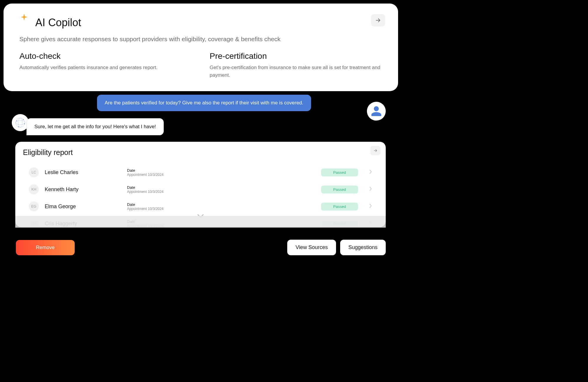  I want to click on bottom-toolbar: Remove View Sources Suggestions, so click(201, 248).